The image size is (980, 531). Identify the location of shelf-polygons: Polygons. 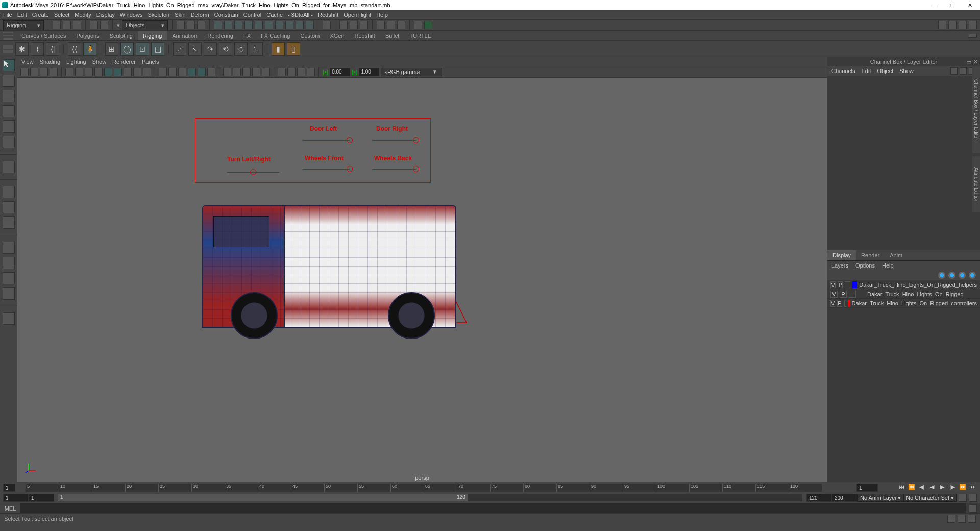
(88, 36).